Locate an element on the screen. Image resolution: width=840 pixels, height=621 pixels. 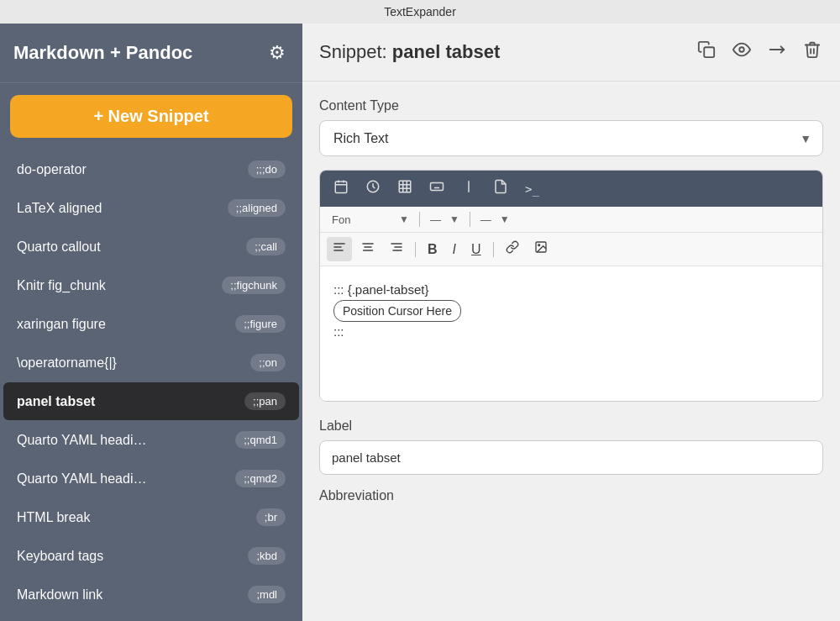
snippet-item: do-operator;;;do is located at coordinates (151, 170).